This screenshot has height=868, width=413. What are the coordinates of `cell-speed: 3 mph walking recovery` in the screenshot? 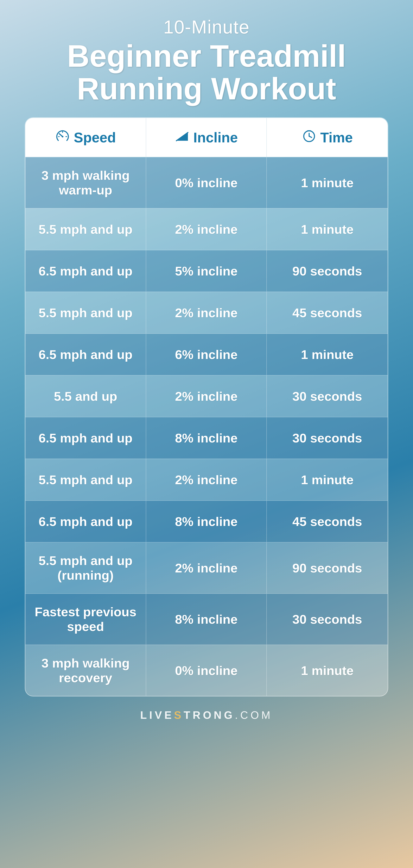 It's located at (85, 671).